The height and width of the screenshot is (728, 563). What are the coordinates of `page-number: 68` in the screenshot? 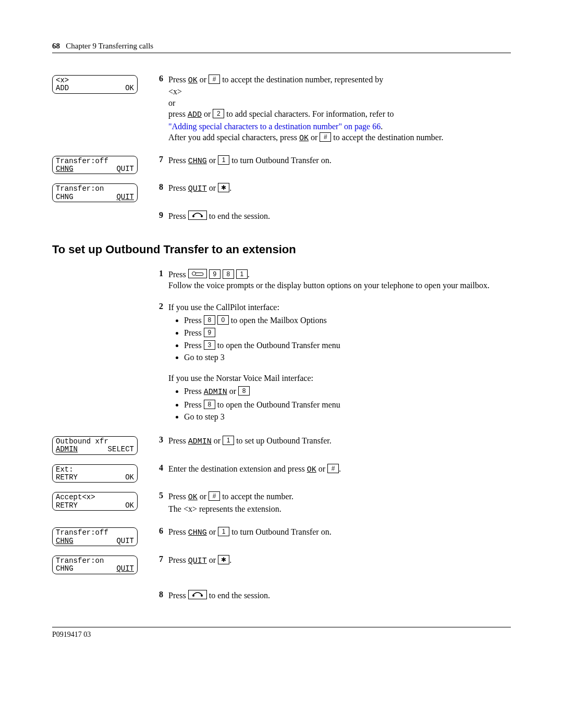 It's located at (56, 46).